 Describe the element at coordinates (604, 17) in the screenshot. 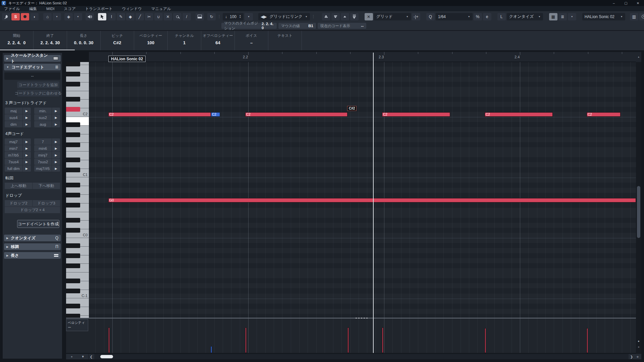

I see `track-selector-dropdown: HALion Sonic 02 ▼` at that location.